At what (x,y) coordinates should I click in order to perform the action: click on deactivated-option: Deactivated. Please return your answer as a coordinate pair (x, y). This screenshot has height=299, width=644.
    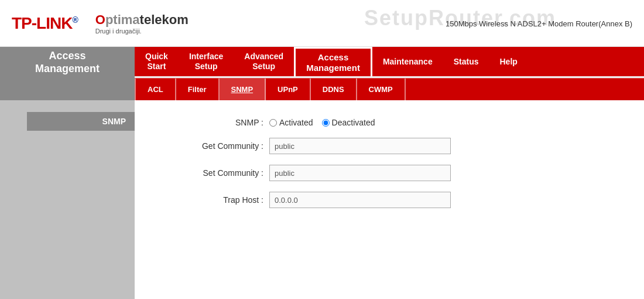
    Looking at the image, I should click on (349, 123).